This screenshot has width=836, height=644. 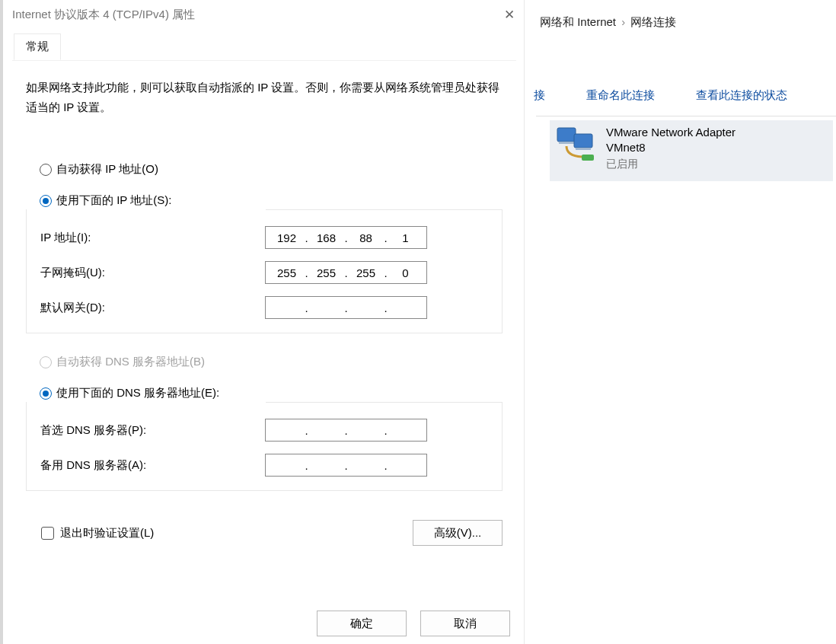 I want to click on gateway-row: 默认网关(D): . . ., so click(x=264, y=308).